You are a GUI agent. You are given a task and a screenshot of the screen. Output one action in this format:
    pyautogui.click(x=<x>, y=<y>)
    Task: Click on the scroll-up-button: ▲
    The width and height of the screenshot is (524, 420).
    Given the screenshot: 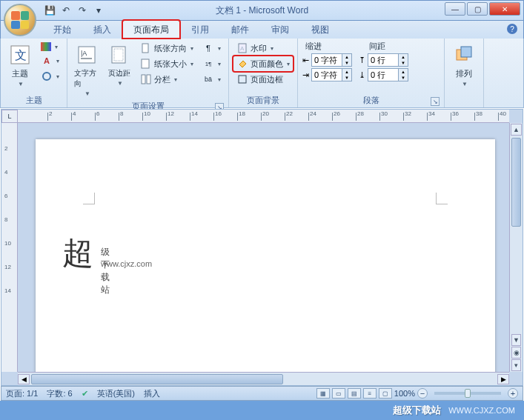 What is the action you would take?
    pyautogui.click(x=516, y=130)
    